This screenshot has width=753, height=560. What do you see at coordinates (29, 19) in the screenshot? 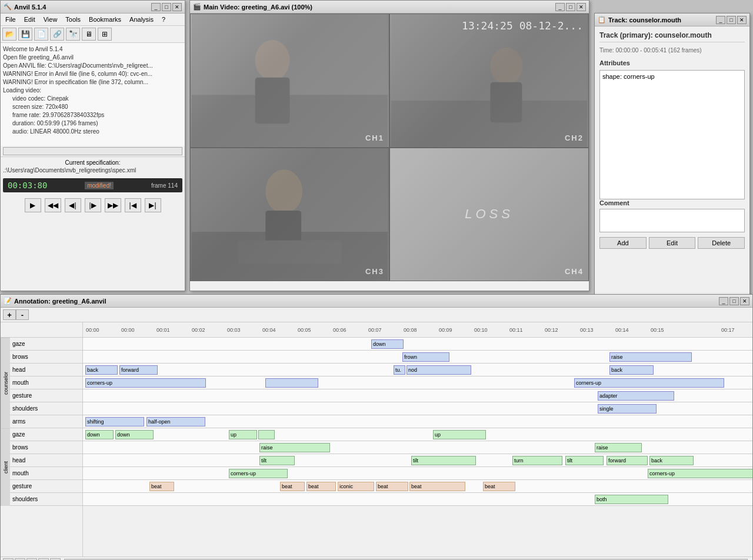
I see `menu-edit: Edit` at bounding box center [29, 19].